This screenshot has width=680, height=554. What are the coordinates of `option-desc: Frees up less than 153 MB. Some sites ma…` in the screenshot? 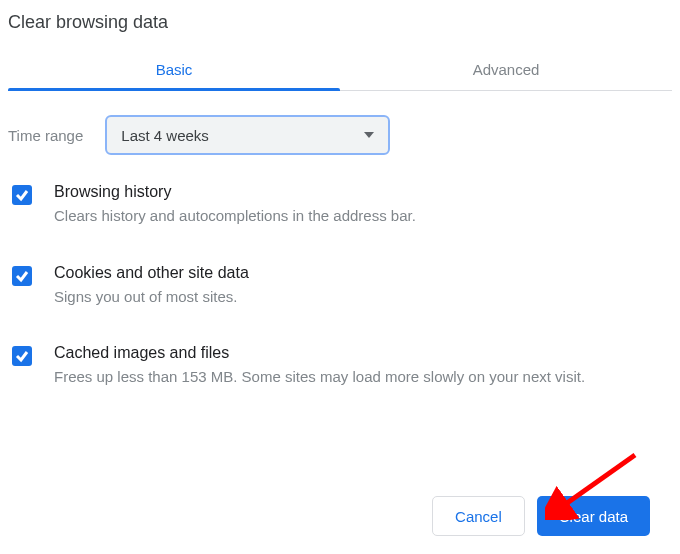 It's located at (363, 378).